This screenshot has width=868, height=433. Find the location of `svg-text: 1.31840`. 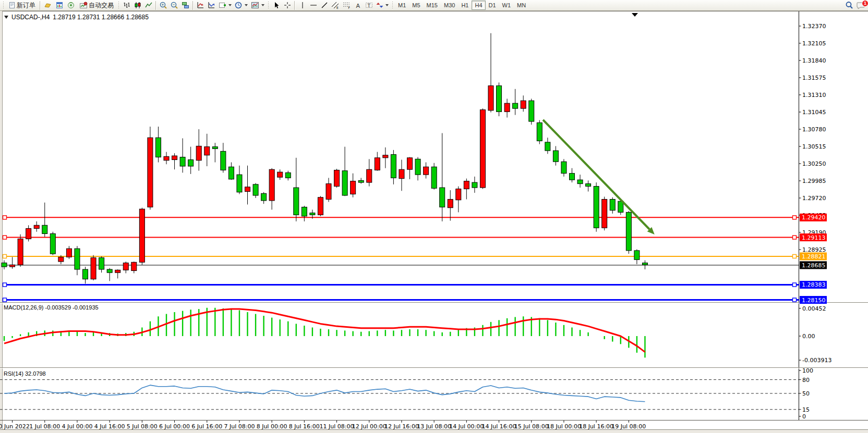

svg-text: 1.31840 is located at coordinates (814, 60).